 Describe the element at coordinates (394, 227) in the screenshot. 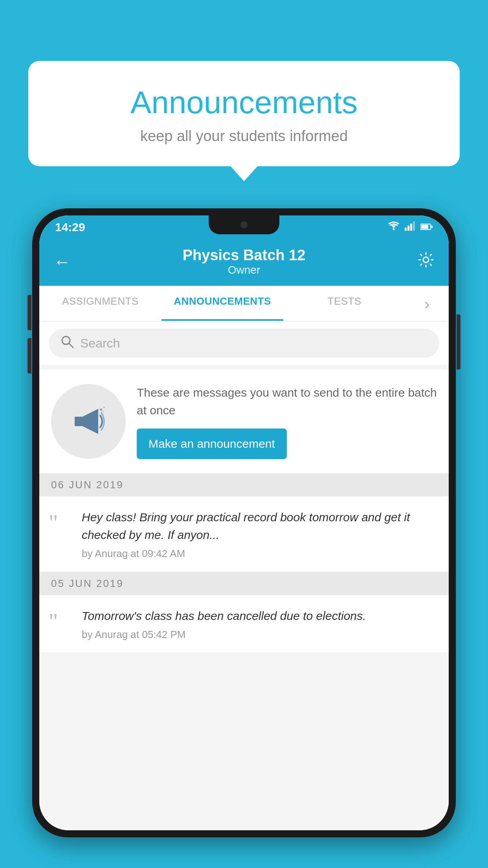

I see `wifi-icon` at that location.